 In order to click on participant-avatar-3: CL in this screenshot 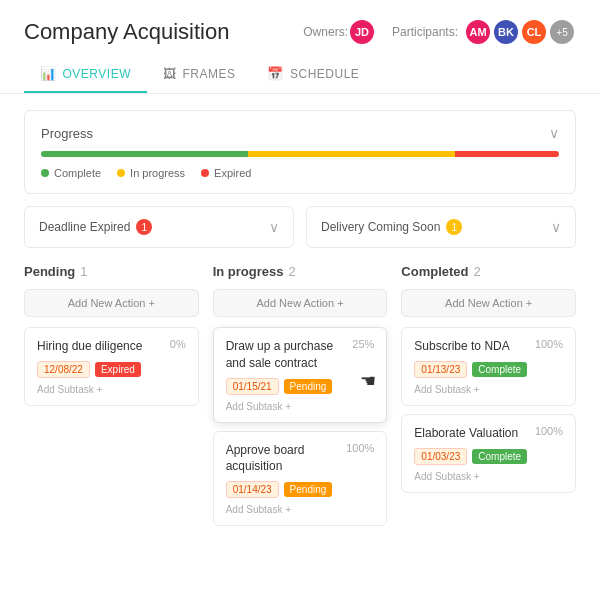, I will do `click(534, 32)`.